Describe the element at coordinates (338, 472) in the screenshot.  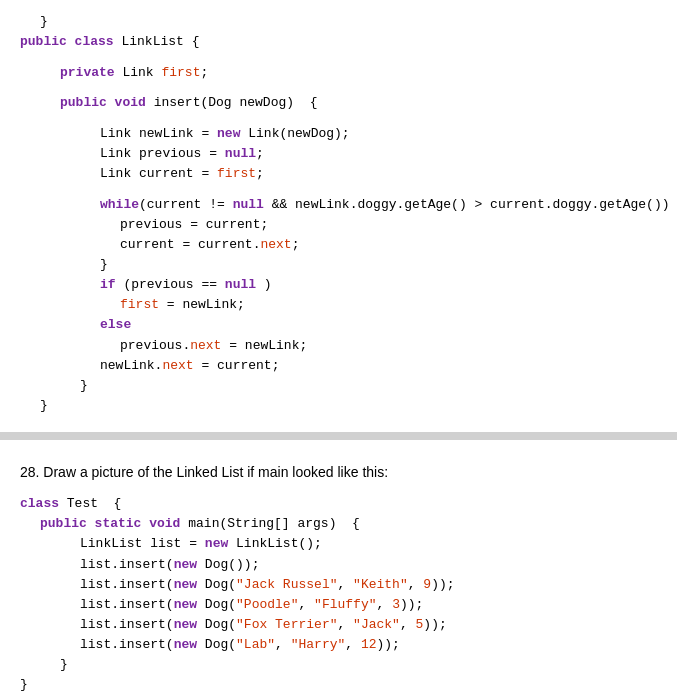
I see `question-text: 28. Draw a picture of the Linked List if…` at that location.